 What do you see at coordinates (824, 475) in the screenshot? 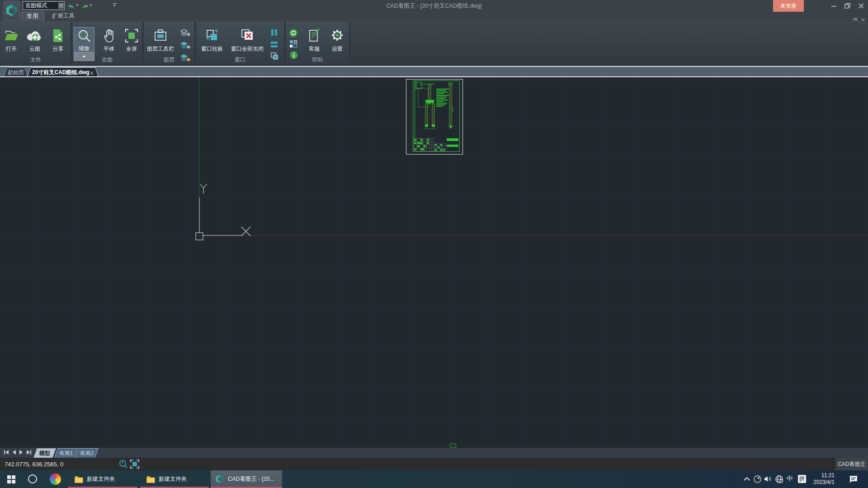
I see `clock-time: 11:21` at bounding box center [824, 475].